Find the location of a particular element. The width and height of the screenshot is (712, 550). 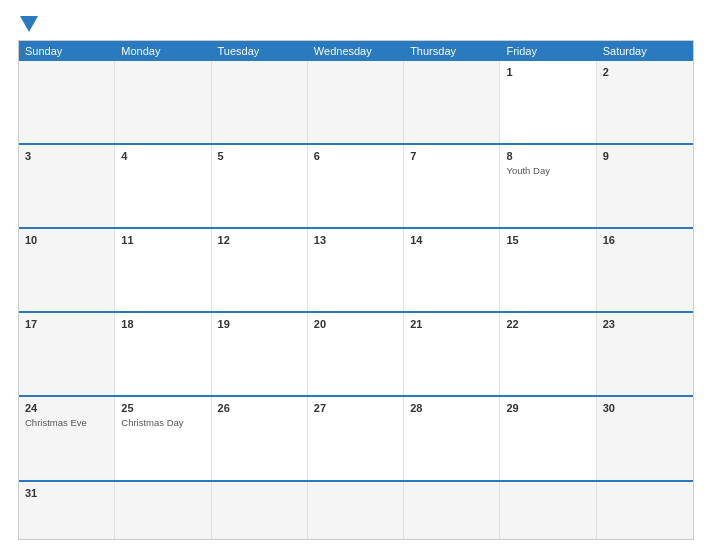

day-number: 13 is located at coordinates (356, 240).